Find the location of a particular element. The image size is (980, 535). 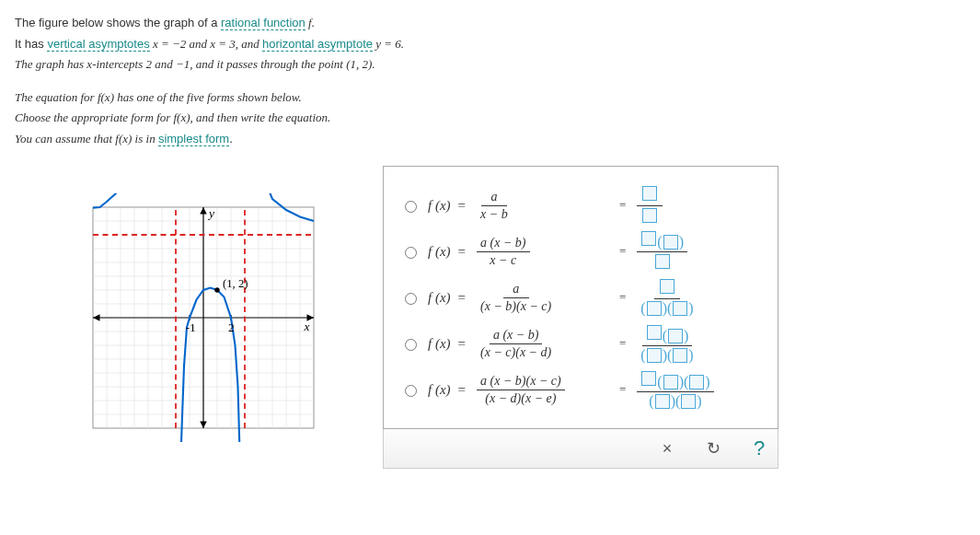

simplest-form-link: simplest form is located at coordinates (193, 139).